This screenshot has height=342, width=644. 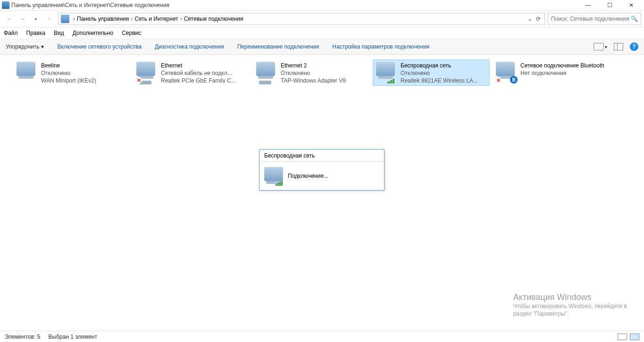 I want to click on back-button: ←, so click(x=9, y=19).